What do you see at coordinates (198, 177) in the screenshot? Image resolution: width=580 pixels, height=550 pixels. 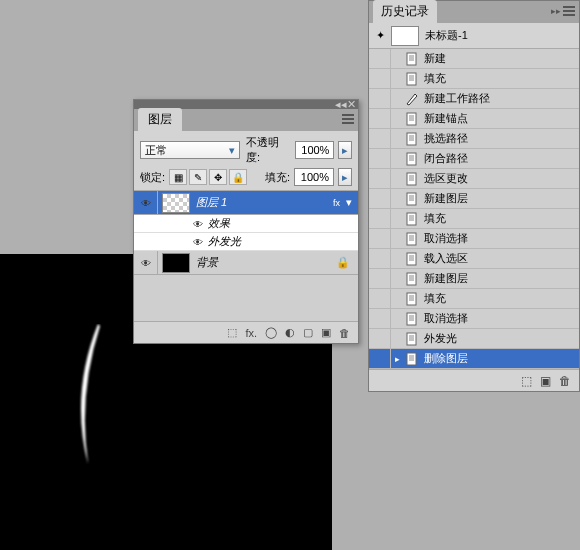 I see `lock-pixels-icon: ✎` at bounding box center [198, 177].